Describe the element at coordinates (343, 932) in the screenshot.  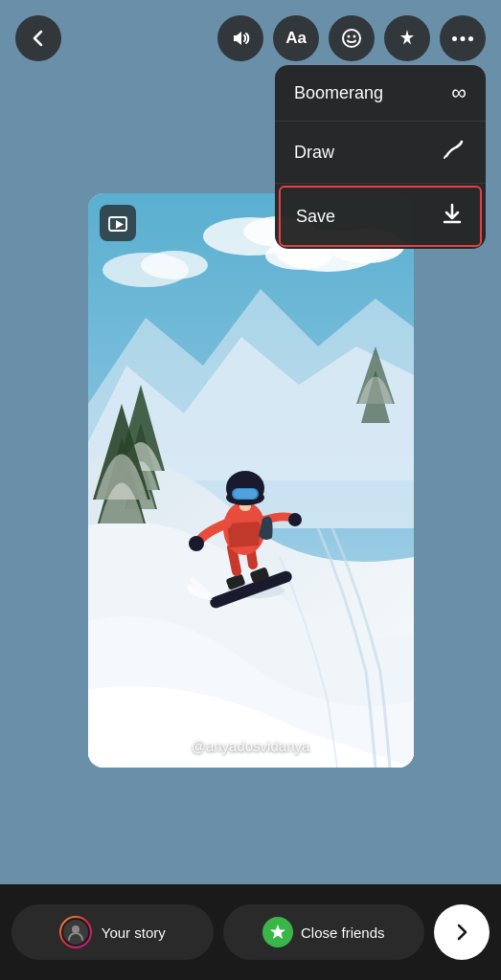
I see `close-friends-label: Close friends` at that location.